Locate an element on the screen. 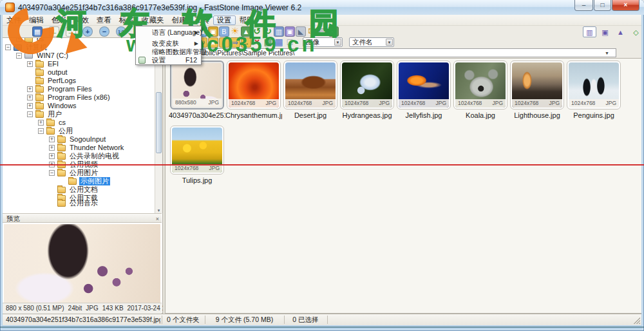 The height and width of the screenshot is (331, 644). back-icon: ← is located at coordinates (54, 32).